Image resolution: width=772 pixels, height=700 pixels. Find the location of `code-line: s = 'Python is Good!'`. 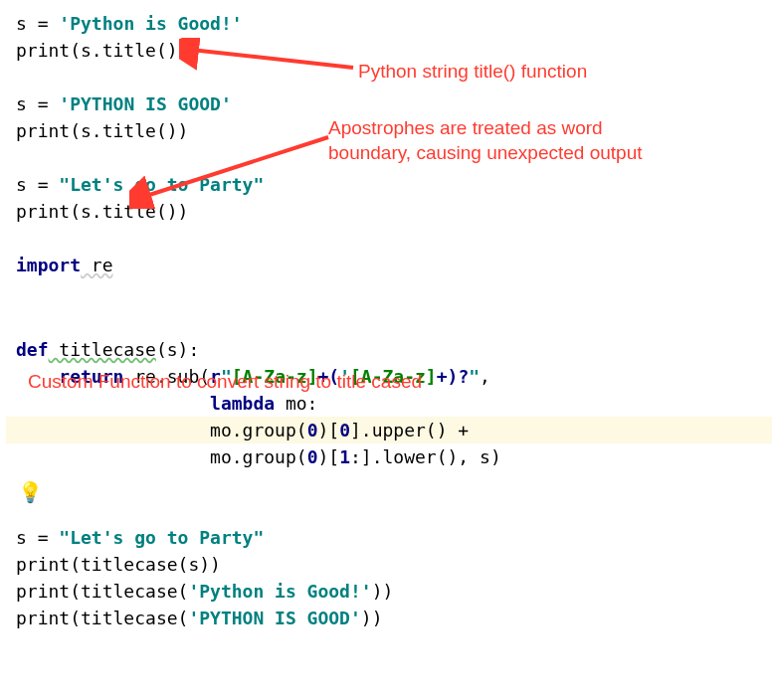

code-line: s = 'Python is Good!' is located at coordinates (394, 24).